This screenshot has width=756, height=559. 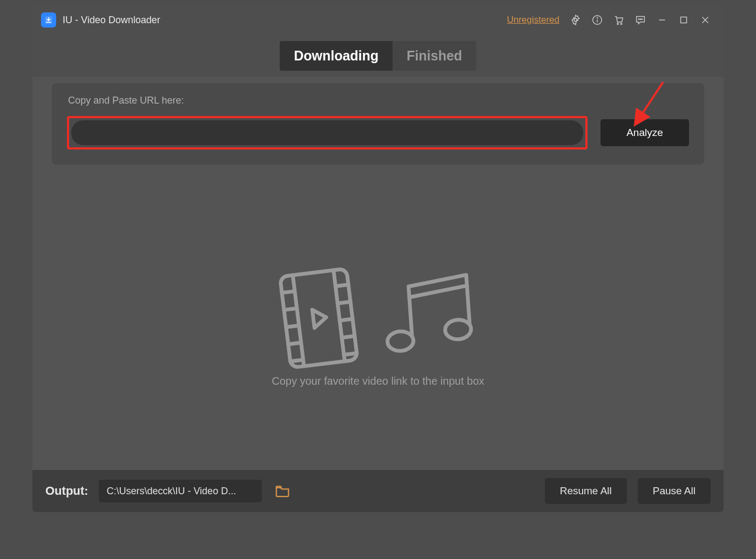 I want to click on tabs: Downloading Finished, so click(x=378, y=56).